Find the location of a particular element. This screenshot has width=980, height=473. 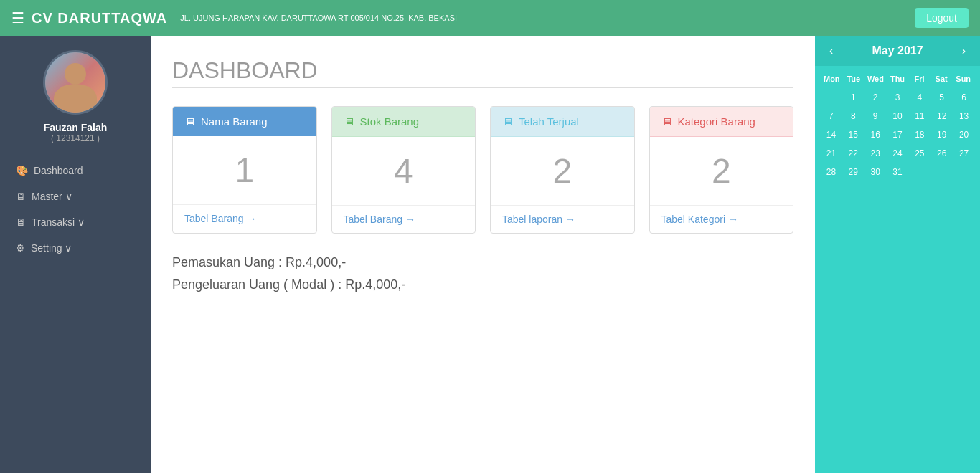

calendar-day-18: 18 is located at coordinates (920, 135).